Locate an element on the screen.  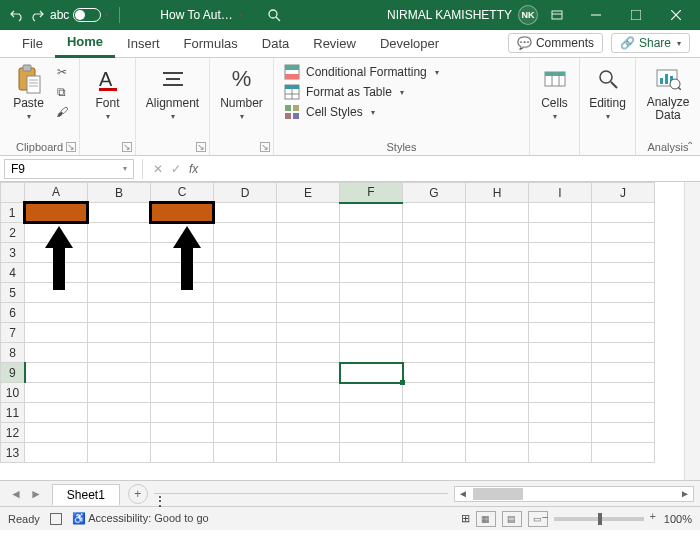
fx-icon: fx is located at coordinates (194, 169).